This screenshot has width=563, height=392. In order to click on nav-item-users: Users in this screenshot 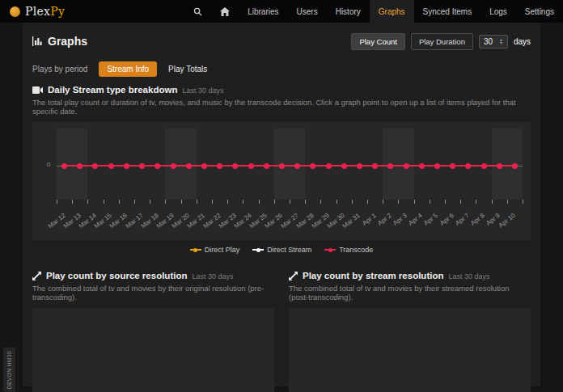, I will do `click(307, 11)`.